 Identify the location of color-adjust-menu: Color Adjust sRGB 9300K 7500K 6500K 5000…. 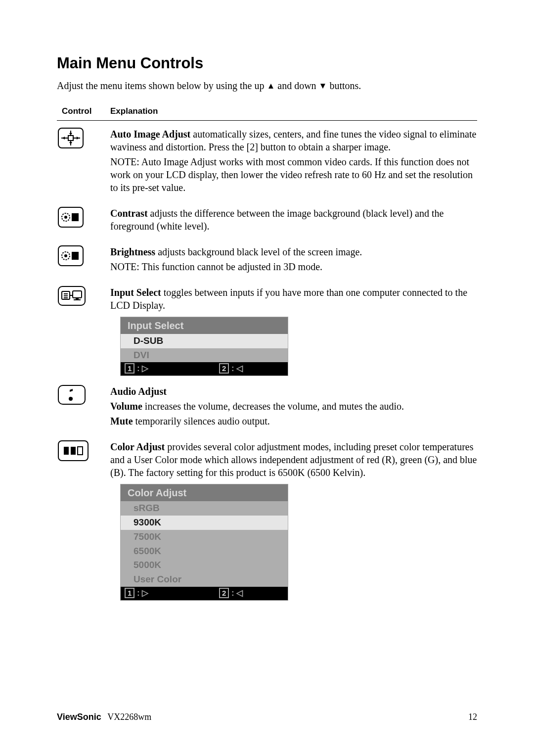
(204, 542).